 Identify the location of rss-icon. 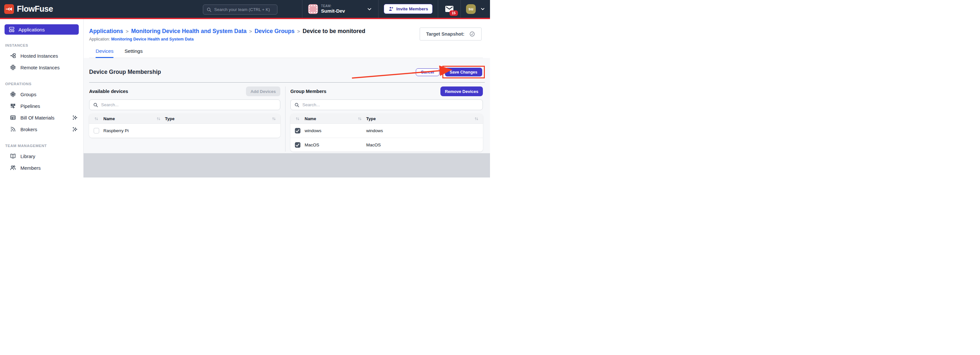
(13, 129).